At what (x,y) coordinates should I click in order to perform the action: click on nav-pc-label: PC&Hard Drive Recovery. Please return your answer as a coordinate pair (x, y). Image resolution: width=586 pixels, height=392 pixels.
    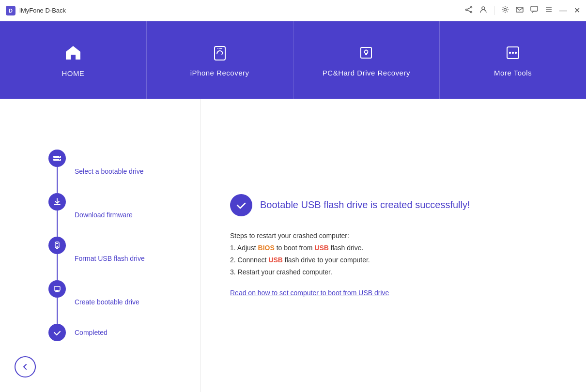
    Looking at the image, I should click on (366, 73).